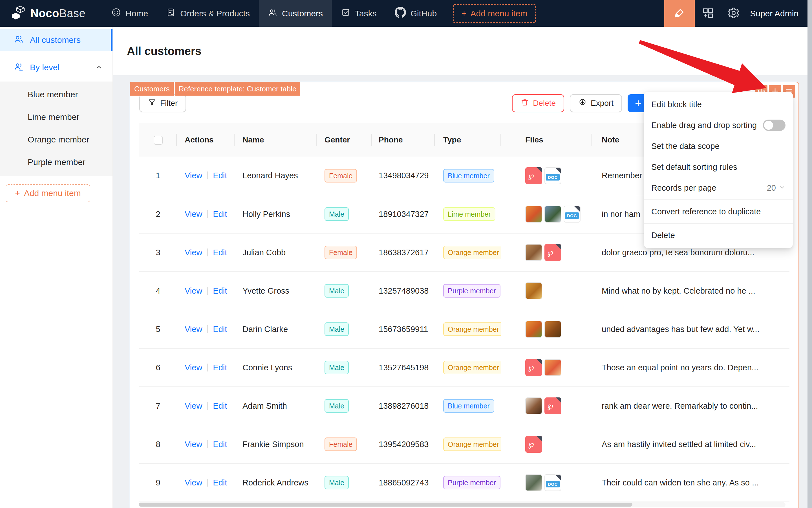 This screenshot has height=508, width=812. Describe the element at coordinates (359, 13) in the screenshot. I see `nav-item-tasks: Tasks` at that location.